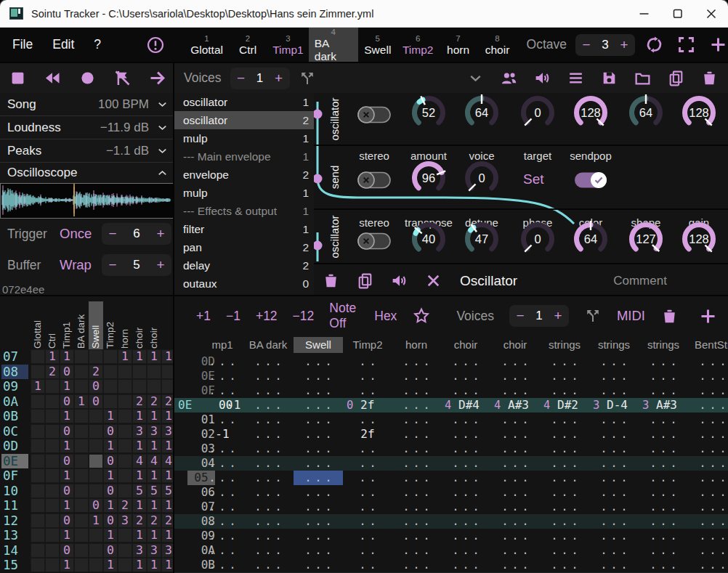 This screenshot has height=573, width=728. Describe the element at coordinates (241, 78) in the screenshot. I see `voices-decrement-button: −` at that location.